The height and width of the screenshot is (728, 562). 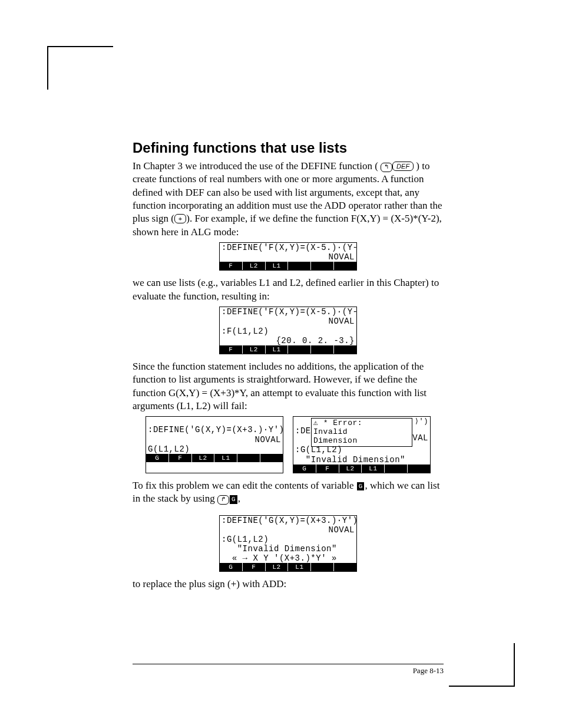 I want to click on s4-menubar: G F L2 L1, so click(x=288, y=567).